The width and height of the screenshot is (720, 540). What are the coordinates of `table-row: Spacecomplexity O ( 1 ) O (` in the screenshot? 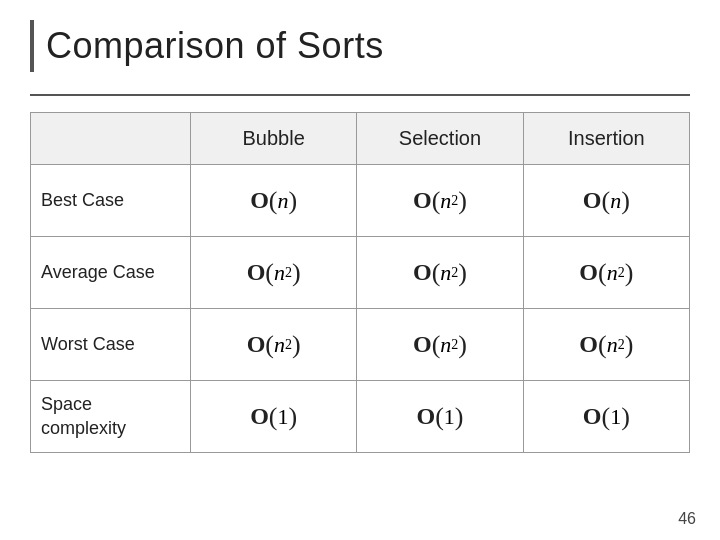 It's located at (360, 417).